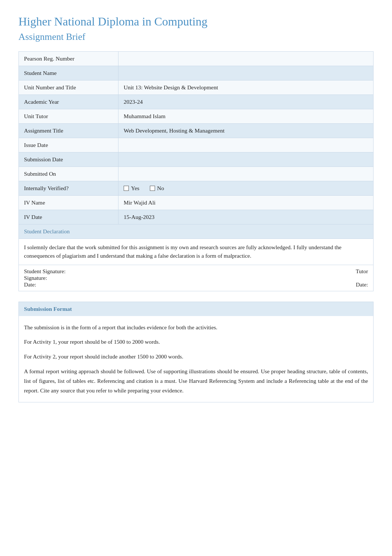 The height and width of the screenshot is (556, 392). What do you see at coordinates (196, 252) in the screenshot?
I see `declaration-text: I solemnly declare that the work submitt…` at bounding box center [196, 252].